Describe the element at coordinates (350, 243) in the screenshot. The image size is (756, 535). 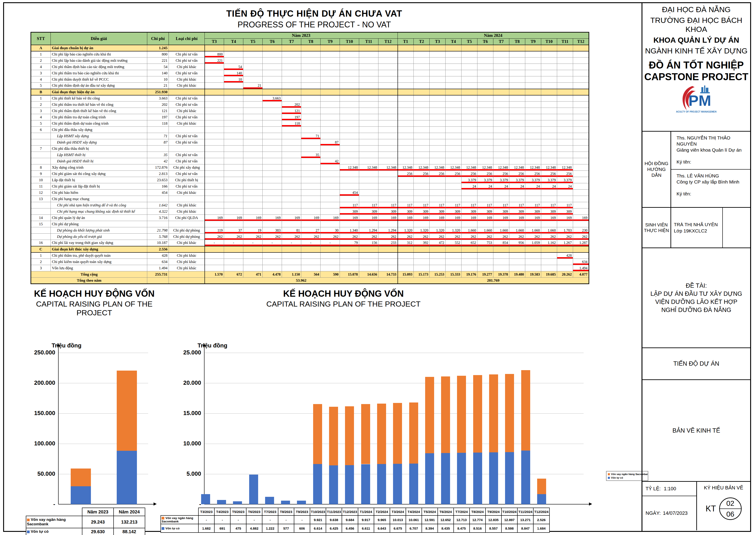
I see `gantt-value-cell: 79` at that location.